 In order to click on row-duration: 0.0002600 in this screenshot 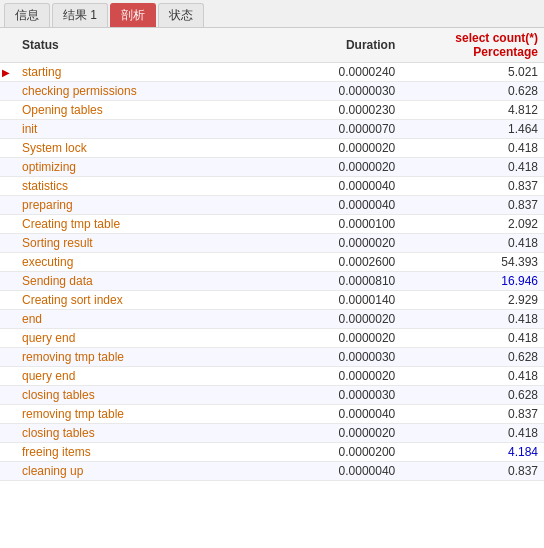, I will do `click(322, 262)`.